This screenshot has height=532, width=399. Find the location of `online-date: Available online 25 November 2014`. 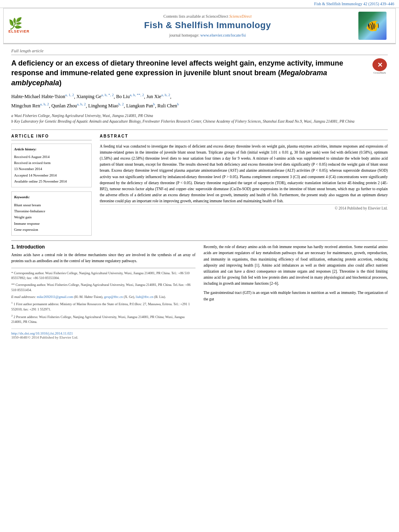

online-date: Available online 25 November 2014 is located at coordinates (51, 182).